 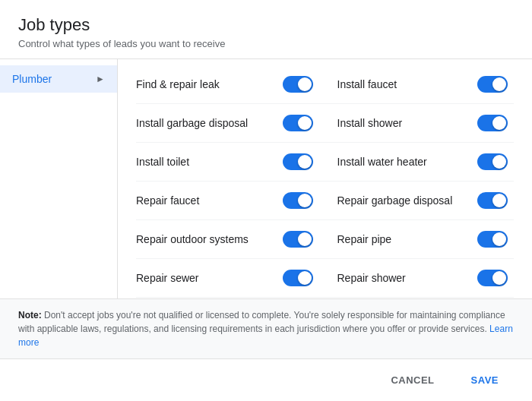 I want to click on note-bold: Note:, so click(x=30, y=315).